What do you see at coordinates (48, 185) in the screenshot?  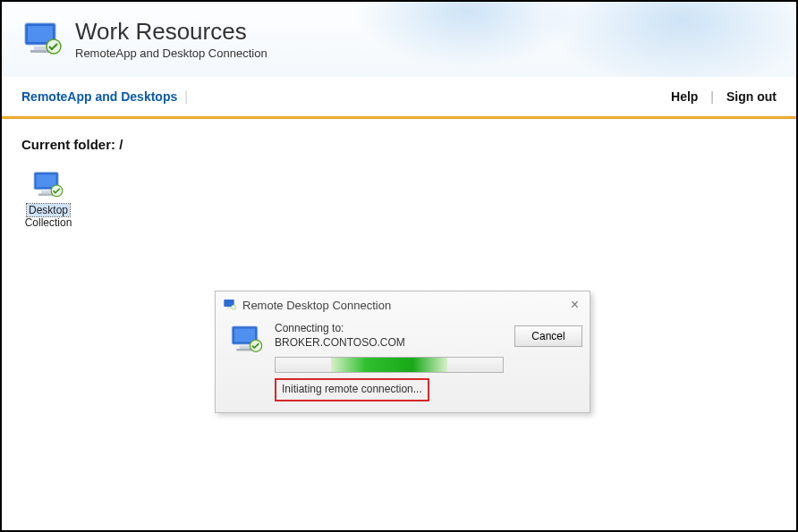 I see `desktop-collection-icon` at bounding box center [48, 185].